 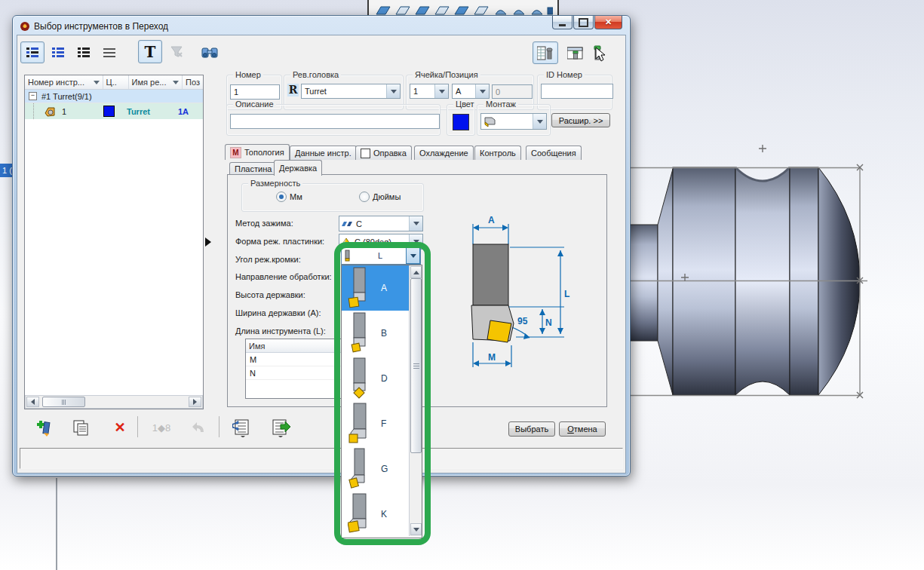 What do you see at coordinates (381, 256) in the screenshot?
I see `edge-angle-combo: L` at bounding box center [381, 256].